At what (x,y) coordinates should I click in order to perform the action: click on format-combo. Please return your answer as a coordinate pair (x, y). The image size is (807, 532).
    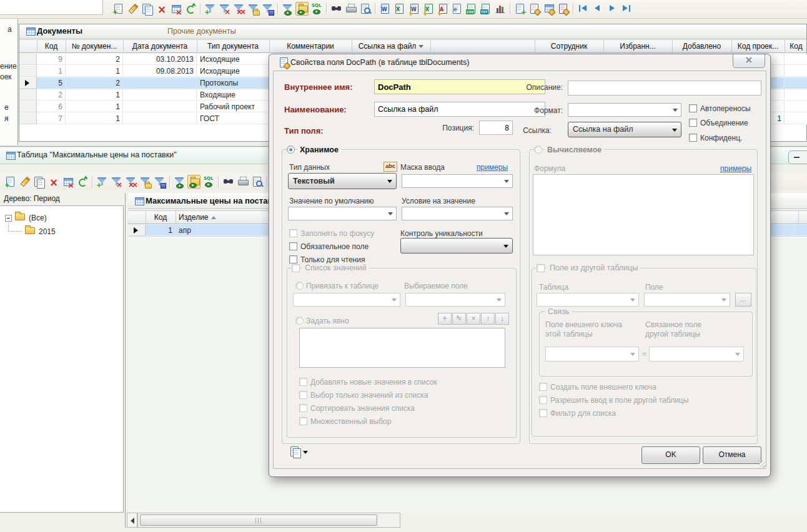
    Looking at the image, I should click on (625, 110).